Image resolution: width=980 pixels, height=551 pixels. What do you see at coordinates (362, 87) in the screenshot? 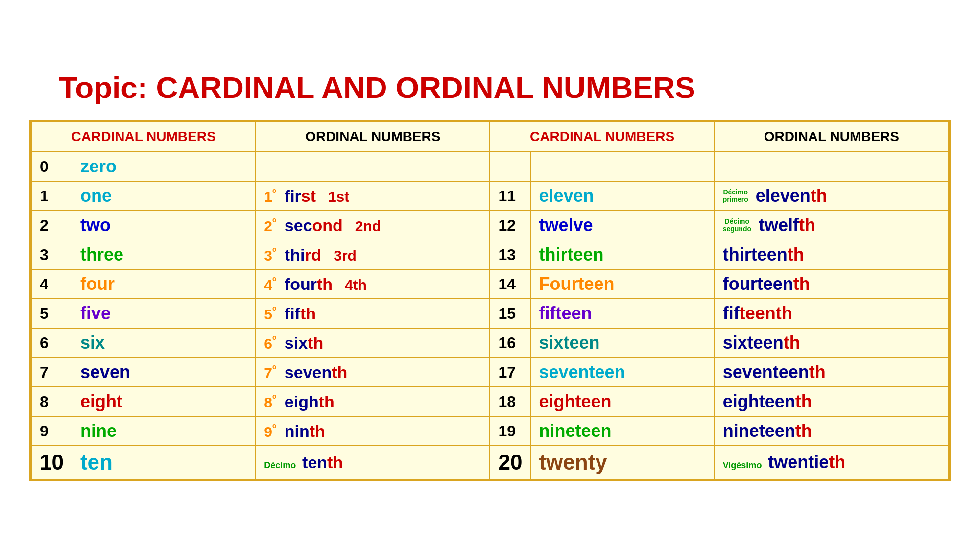
I see `page-title: Topic: CARDINAL AND ORDINAL NUMBERS` at bounding box center [362, 87].